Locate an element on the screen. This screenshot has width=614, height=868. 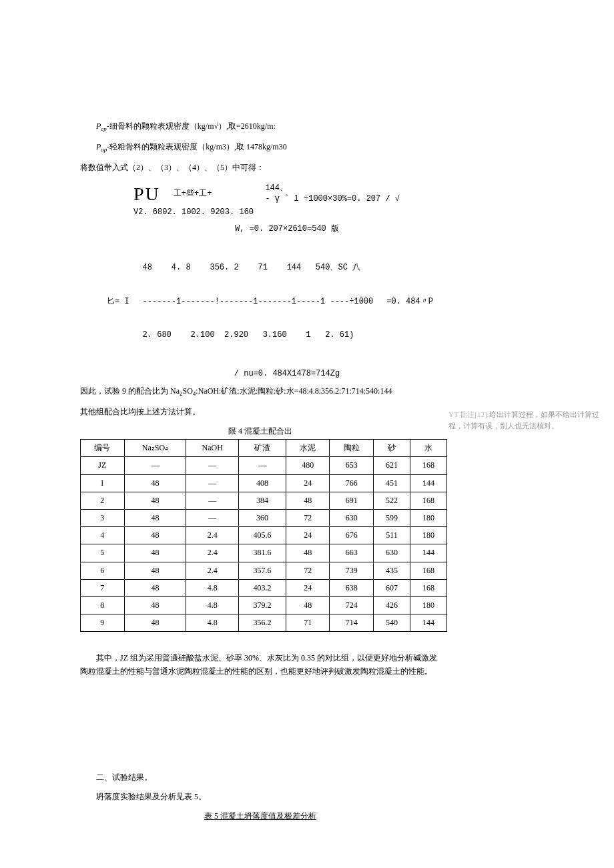
equation-2: W, =0. 207×2610=540 版 is located at coordinates (287, 230).